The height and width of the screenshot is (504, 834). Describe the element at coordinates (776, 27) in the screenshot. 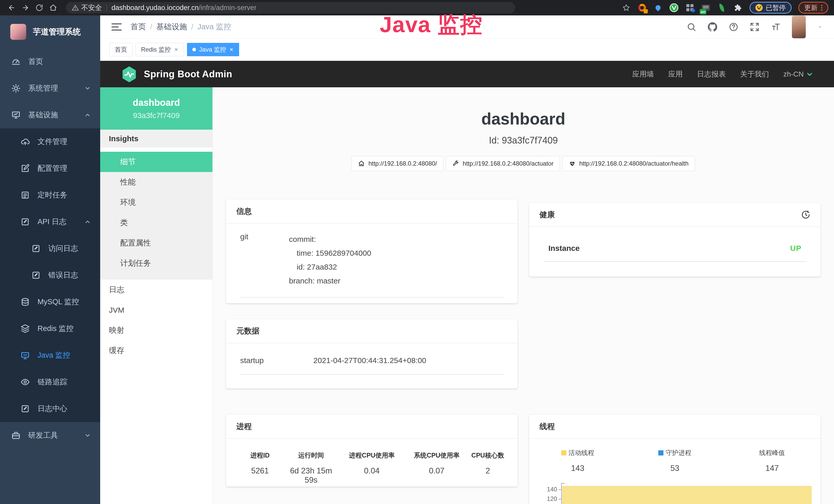

I see `font-size-icon` at that location.